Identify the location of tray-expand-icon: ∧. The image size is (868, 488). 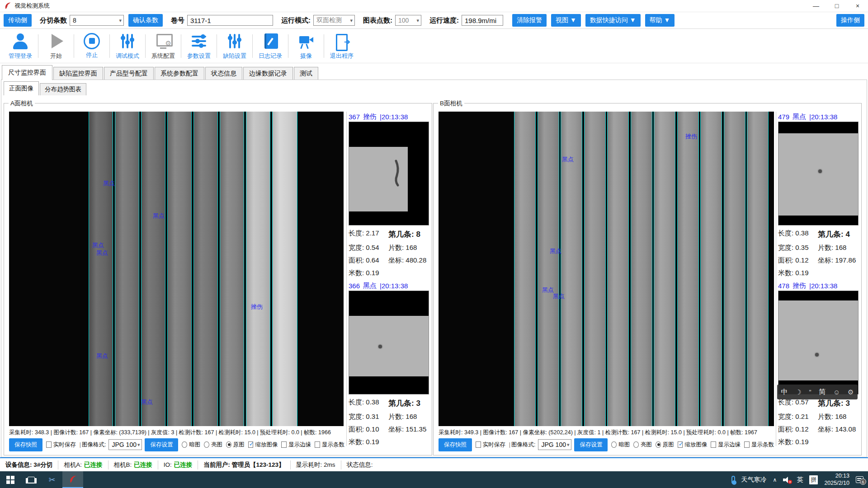
(775, 480).